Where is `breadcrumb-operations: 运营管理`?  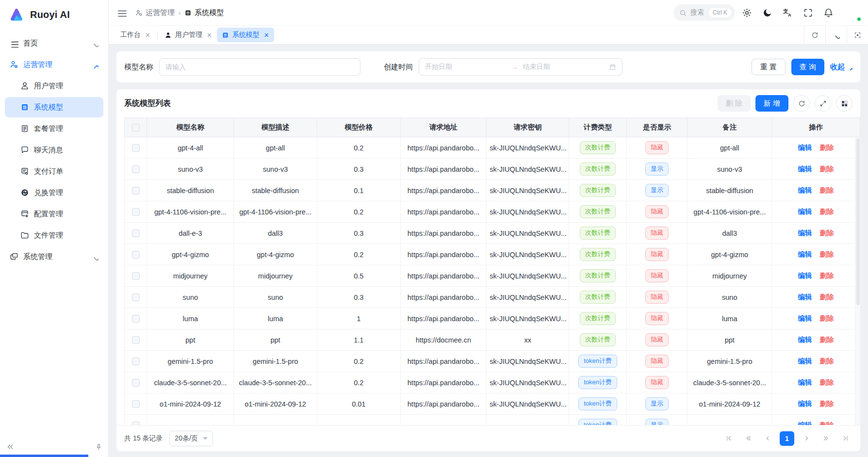 breadcrumb-operations: 运营管理 is located at coordinates (155, 13).